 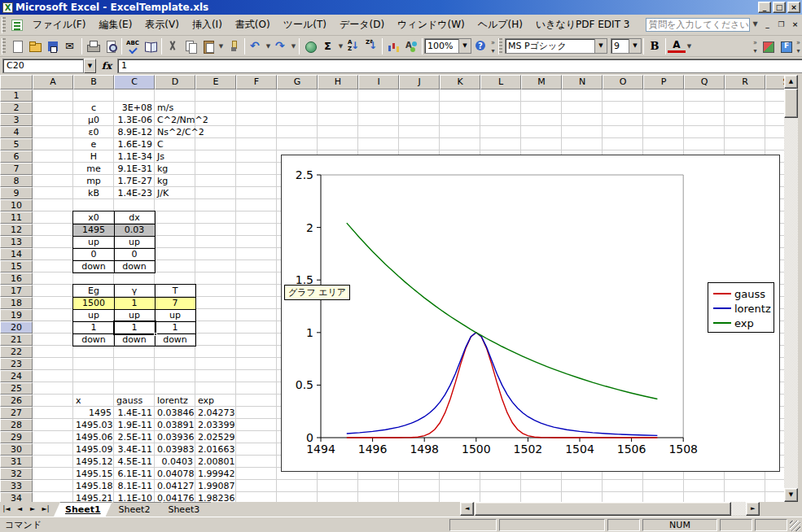 I want to click on cell-B30: 1495.09, so click(x=94, y=449).